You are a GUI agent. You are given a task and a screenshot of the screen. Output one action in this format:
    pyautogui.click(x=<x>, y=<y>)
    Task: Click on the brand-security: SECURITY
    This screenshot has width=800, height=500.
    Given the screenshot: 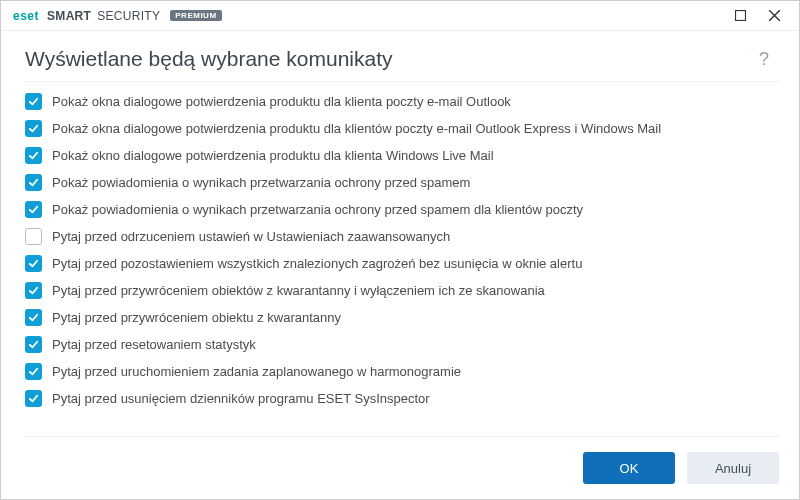 What is the action you would take?
    pyautogui.click(x=128, y=16)
    